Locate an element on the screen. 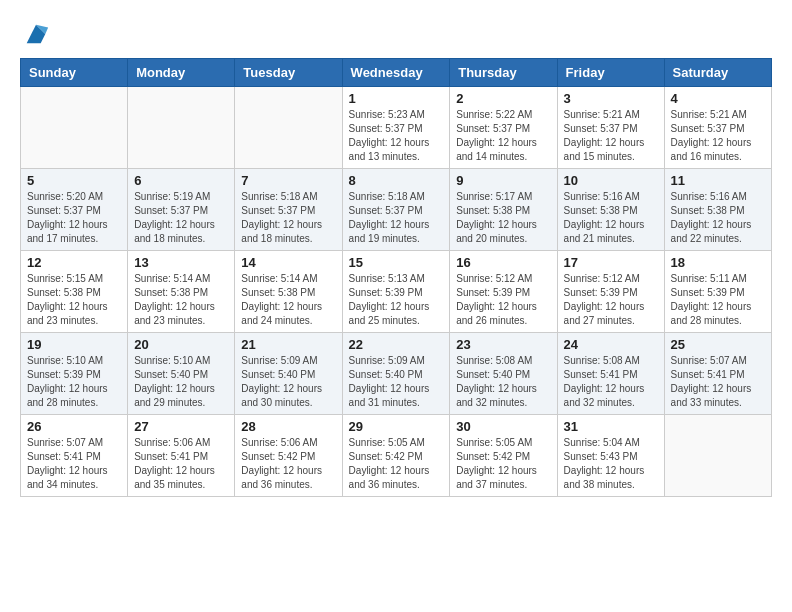 The image size is (792, 612). day-number: 11 is located at coordinates (718, 180).